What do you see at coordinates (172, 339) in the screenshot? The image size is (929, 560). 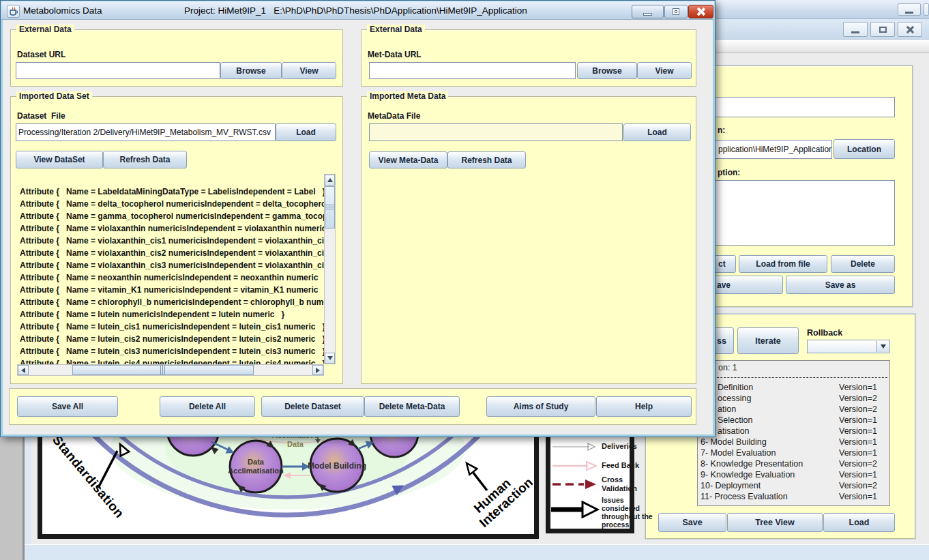 I see `attribute-text: Attribute { Name = lutein_cis2 numericis…` at bounding box center [172, 339].